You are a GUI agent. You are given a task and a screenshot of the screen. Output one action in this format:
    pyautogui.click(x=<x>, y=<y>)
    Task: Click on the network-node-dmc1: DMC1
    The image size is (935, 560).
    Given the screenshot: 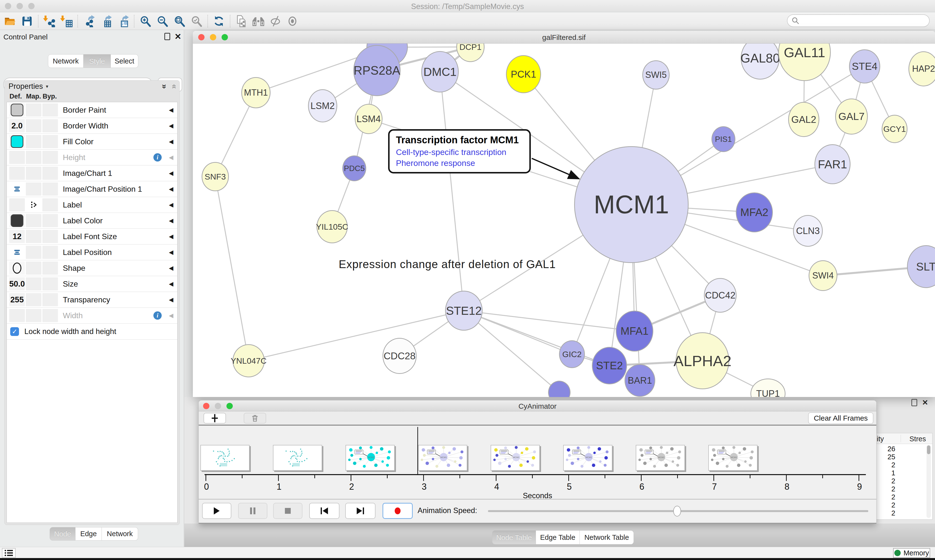 What is the action you would take?
    pyautogui.click(x=440, y=72)
    